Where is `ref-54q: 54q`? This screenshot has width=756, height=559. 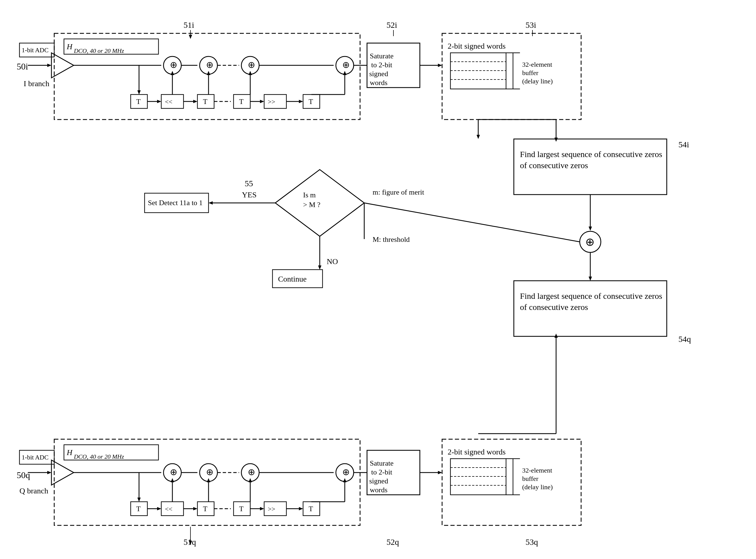
ref-54q: 54q is located at coordinates (685, 339).